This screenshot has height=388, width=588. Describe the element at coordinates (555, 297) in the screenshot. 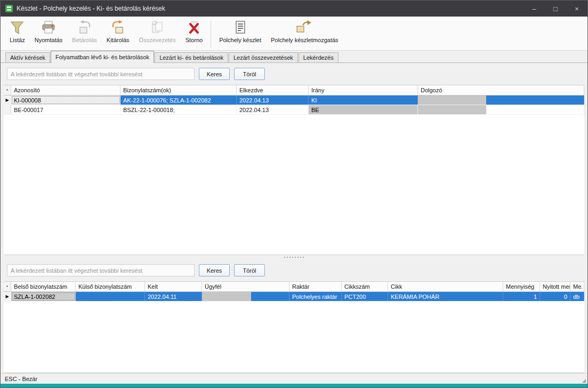

I see `cell-nyitott-mennyiseg: 0` at that location.